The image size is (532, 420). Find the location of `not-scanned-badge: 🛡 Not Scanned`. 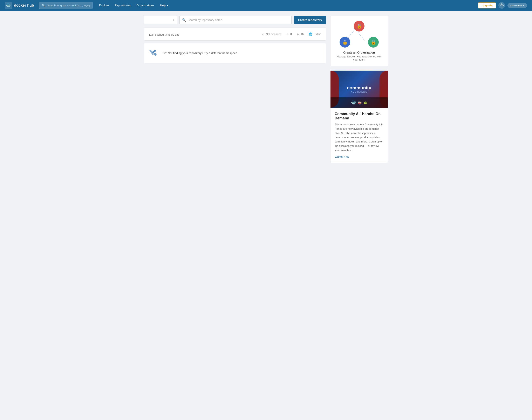

not-scanned-badge: 🛡 Not Scanned is located at coordinates (272, 34).